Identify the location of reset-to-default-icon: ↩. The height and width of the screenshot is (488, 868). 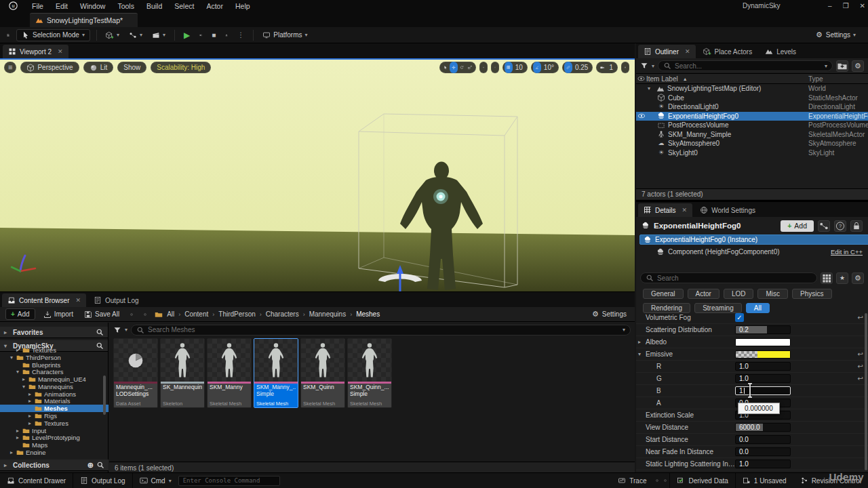
(861, 378).